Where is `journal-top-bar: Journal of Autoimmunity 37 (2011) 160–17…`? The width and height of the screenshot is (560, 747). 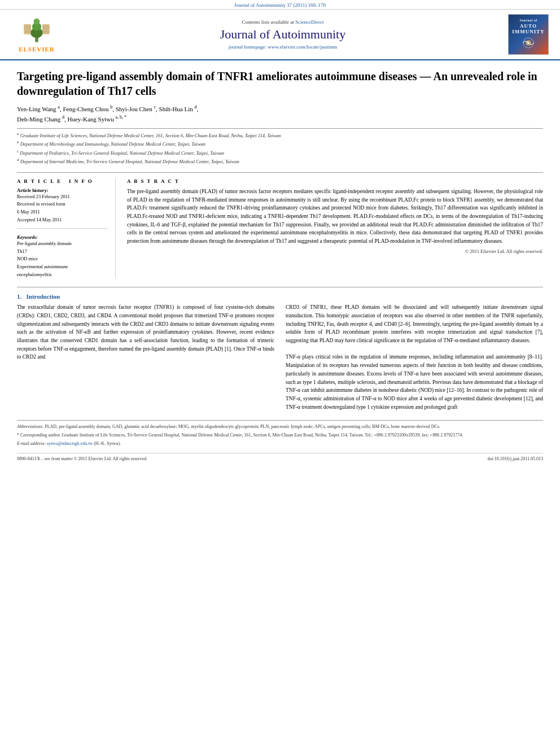 journal-top-bar: Journal of Autoimmunity 37 (2011) 160–17… is located at coordinates (280, 5).